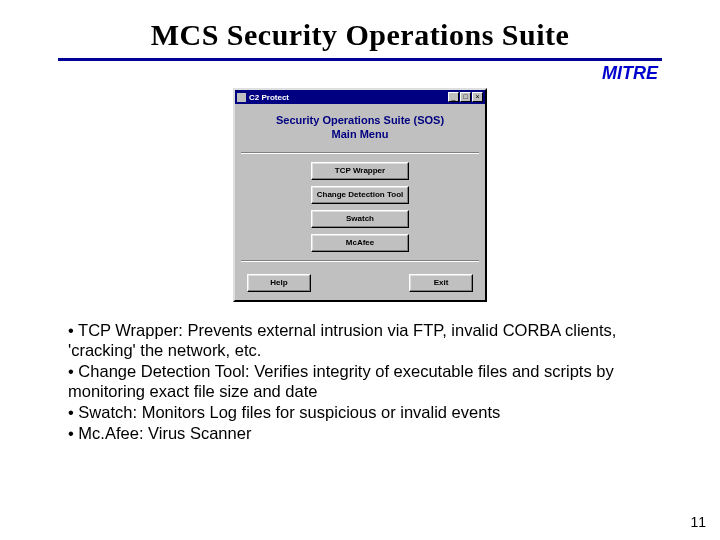 The height and width of the screenshot is (540, 720). What do you see at coordinates (454, 97) in the screenshot?
I see `minimize-button: _` at bounding box center [454, 97].